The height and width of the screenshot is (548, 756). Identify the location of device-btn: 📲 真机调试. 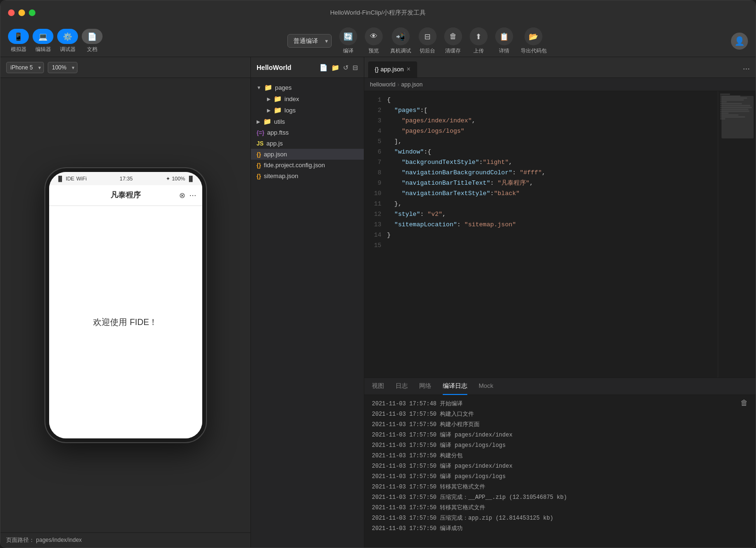
(401, 41).